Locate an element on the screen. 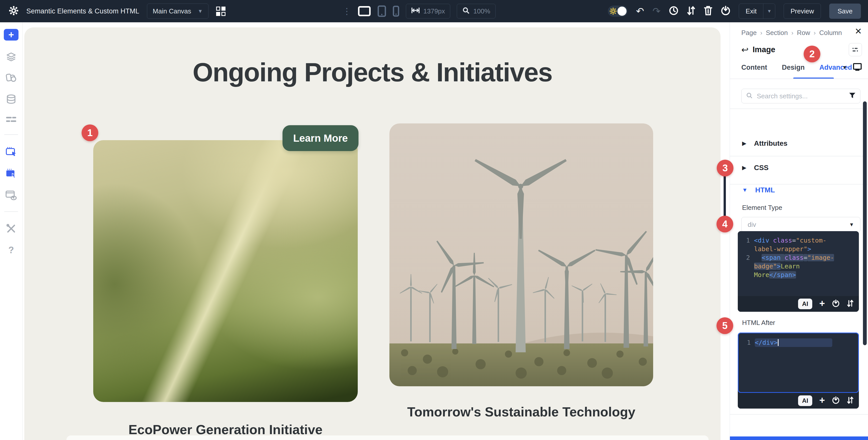 The image size is (868, 440). tabs-chevron-down-icon: ▼ is located at coordinates (844, 67).